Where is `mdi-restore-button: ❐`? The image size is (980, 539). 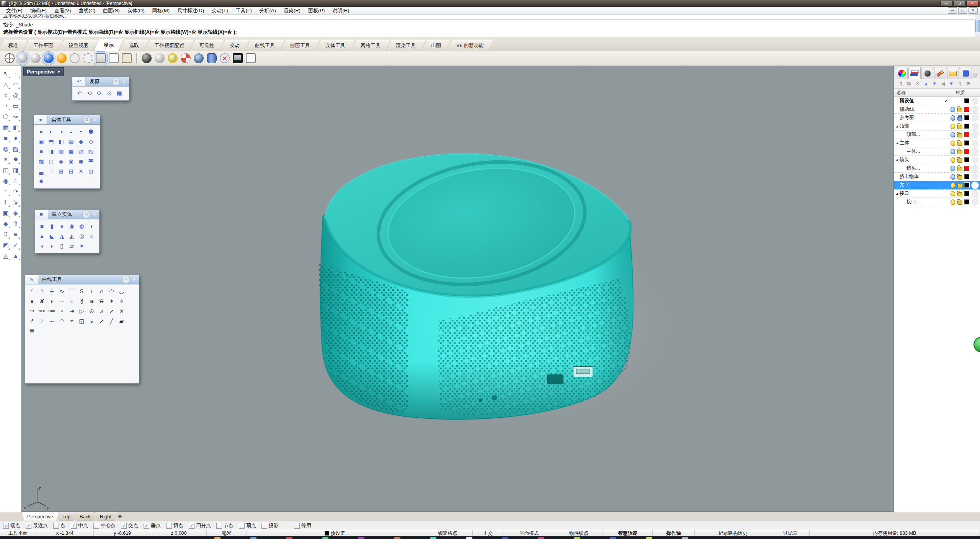
mdi-restore-button: ❐ is located at coordinates (963, 11).